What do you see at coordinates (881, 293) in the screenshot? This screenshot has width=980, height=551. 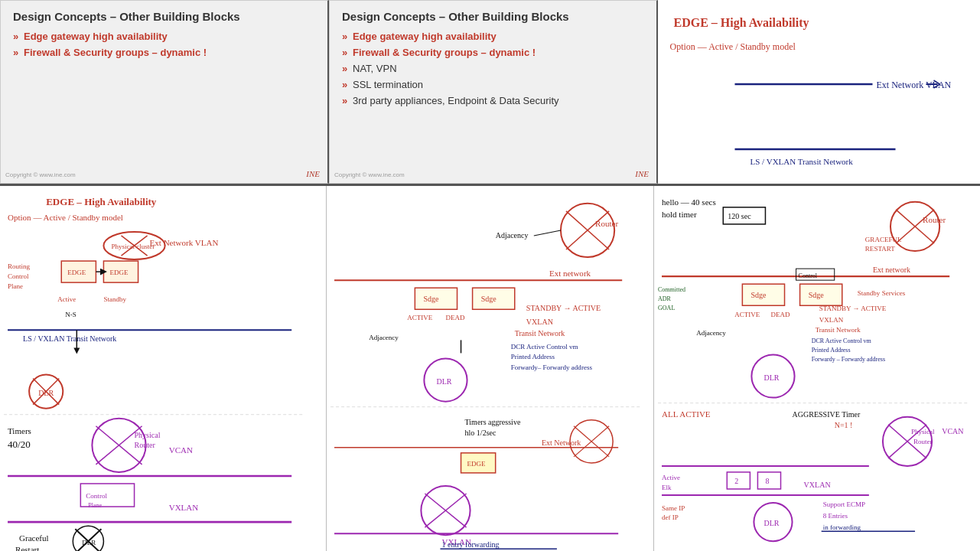 I see `svg-text: Standby Services` at bounding box center [881, 293].